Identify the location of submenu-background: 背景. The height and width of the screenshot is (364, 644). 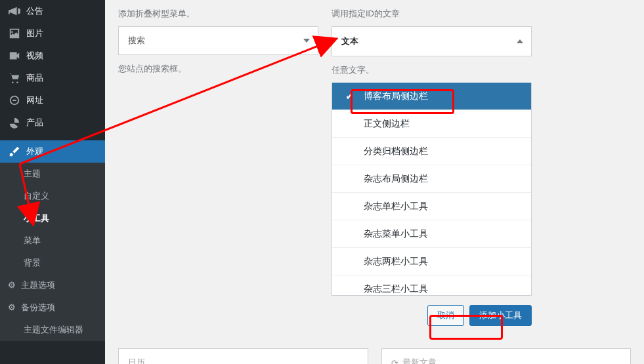
(53, 263).